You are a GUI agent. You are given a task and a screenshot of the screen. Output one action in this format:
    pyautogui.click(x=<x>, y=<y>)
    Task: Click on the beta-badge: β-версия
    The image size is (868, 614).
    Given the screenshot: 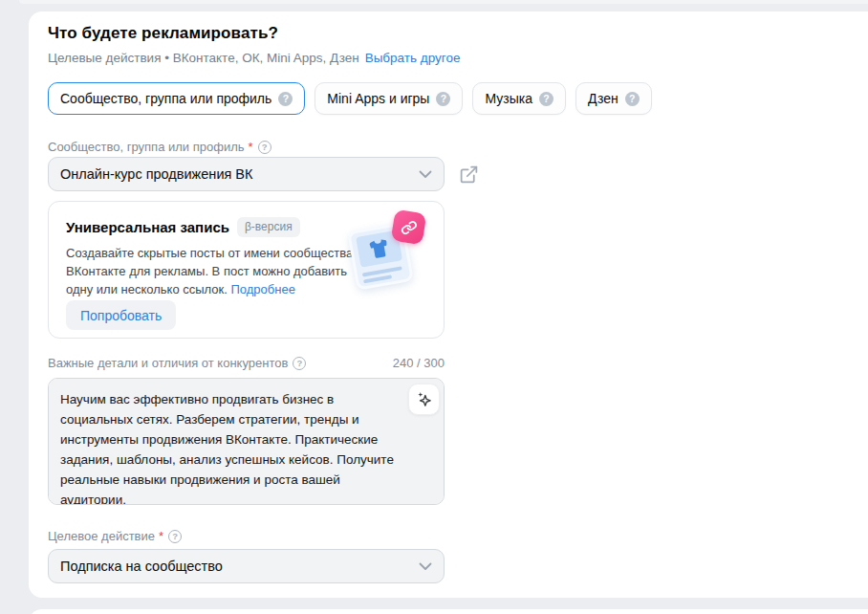 What is the action you would take?
    pyautogui.click(x=269, y=228)
    